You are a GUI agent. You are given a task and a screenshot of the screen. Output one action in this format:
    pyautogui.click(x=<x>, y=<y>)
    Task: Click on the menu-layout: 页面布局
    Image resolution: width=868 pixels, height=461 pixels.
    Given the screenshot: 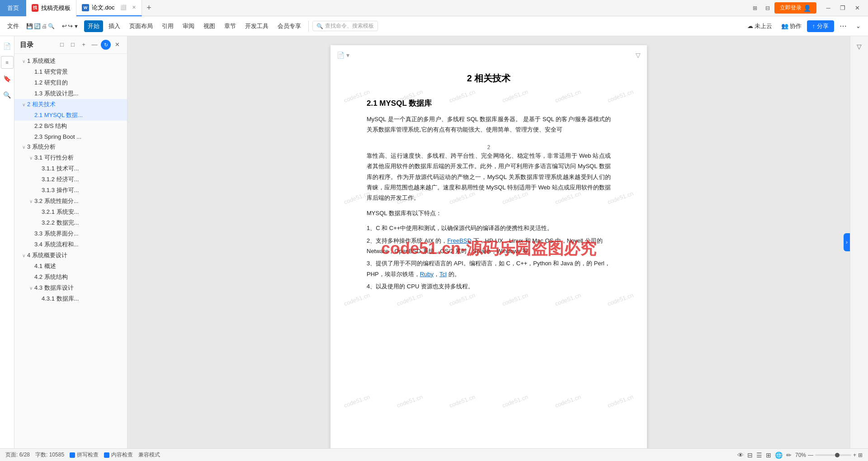 What is the action you would take?
    pyautogui.click(x=141, y=26)
    